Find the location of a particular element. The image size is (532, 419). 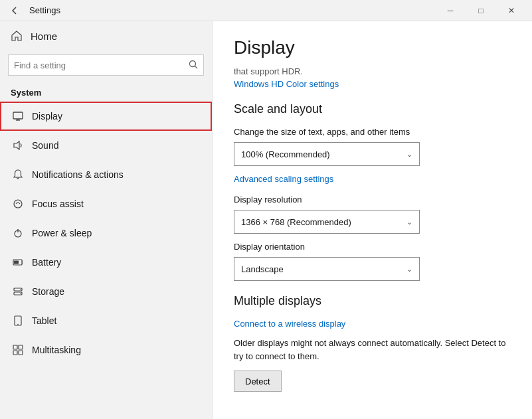

display-icon is located at coordinates (18, 116).